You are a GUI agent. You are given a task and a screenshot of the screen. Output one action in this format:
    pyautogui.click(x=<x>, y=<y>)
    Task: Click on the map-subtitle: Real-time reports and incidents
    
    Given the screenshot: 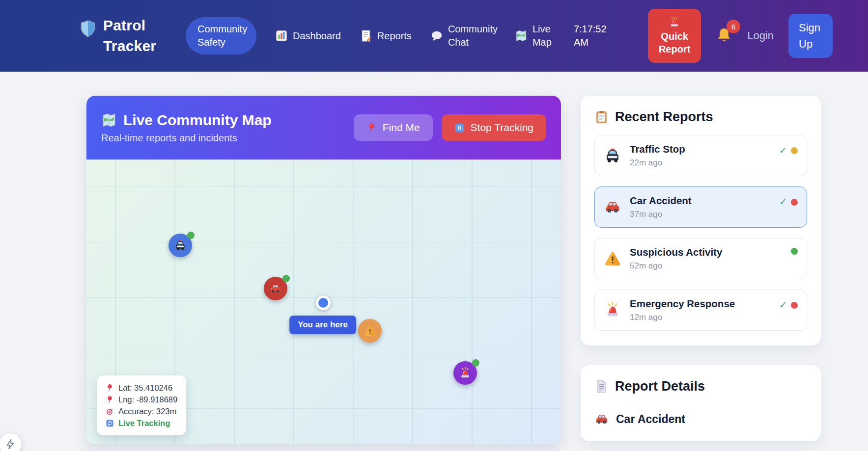 What is the action you would take?
    pyautogui.click(x=187, y=138)
    